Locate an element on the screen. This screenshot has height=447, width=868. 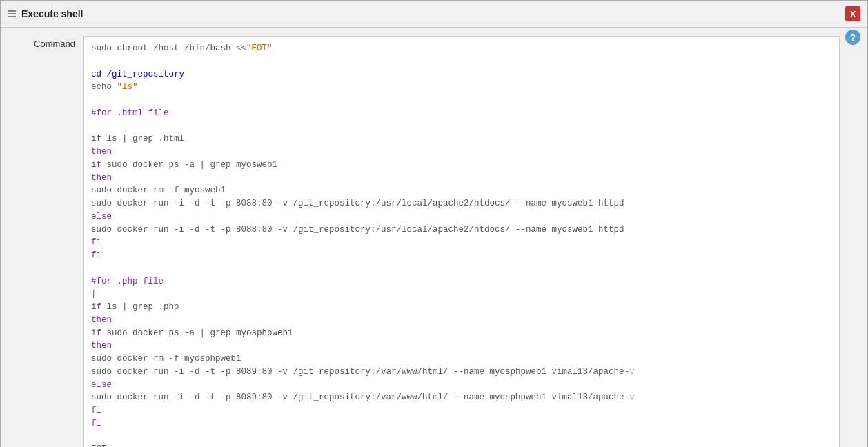
title-bar-left: Execute shell is located at coordinates (46, 14).